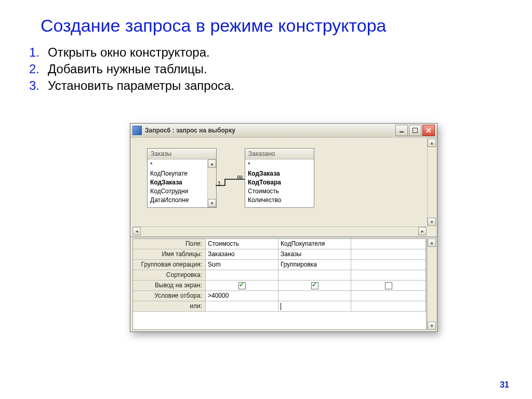 The image size is (532, 399). Describe the element at coordinates (315, 244) in the screenshot. I see `grid-cell: КодПокупателя` at that location.